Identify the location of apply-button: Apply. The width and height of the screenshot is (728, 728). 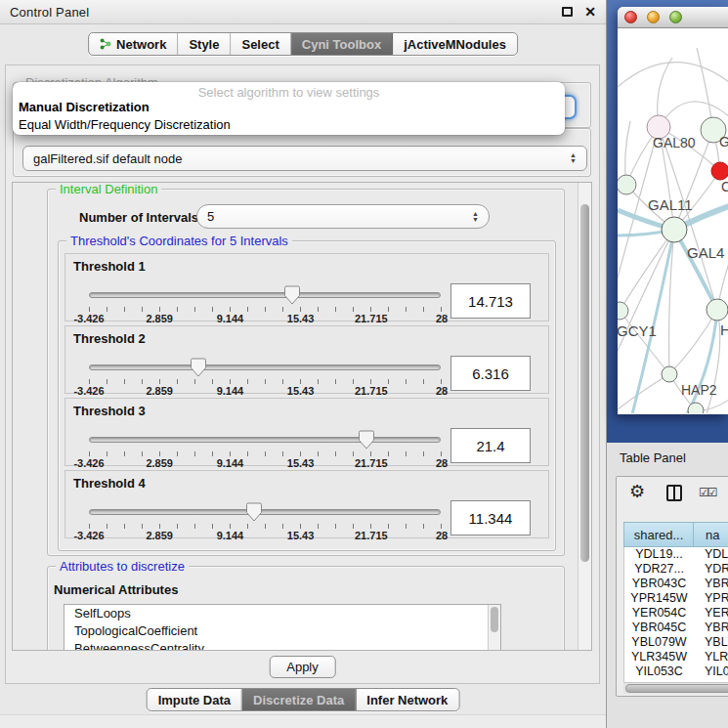
(303, 666).